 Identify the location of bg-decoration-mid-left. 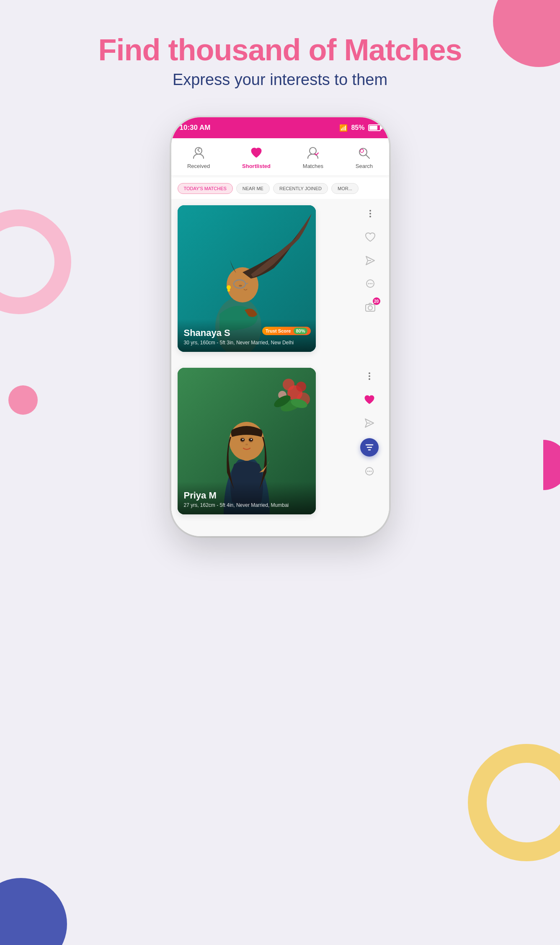
(36, 262).